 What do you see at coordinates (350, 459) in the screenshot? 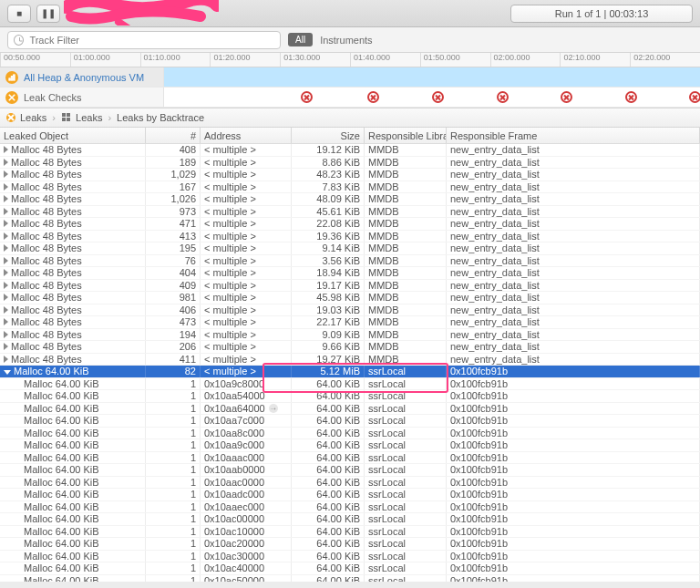
I see `table-row: Malloc 64.00 KiB10x10aaac00064.00 KiBssr…` at bounding box center [350, 459].